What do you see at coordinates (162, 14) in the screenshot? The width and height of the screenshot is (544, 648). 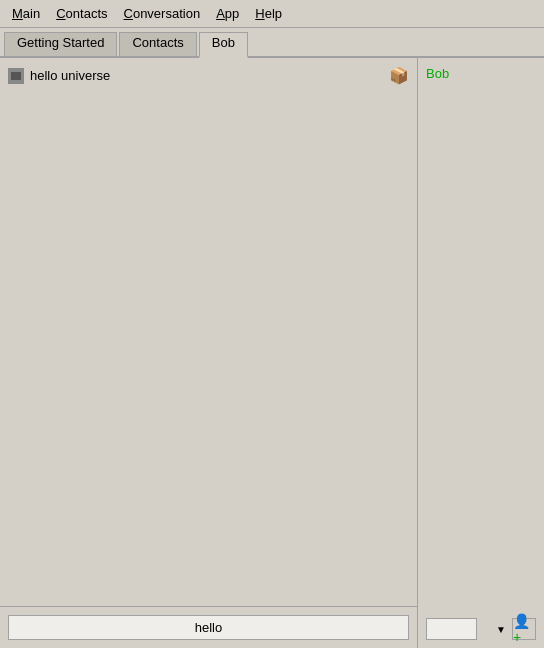 I see `menu-item-conversation: Conversation` at bounding box center [162, 14].